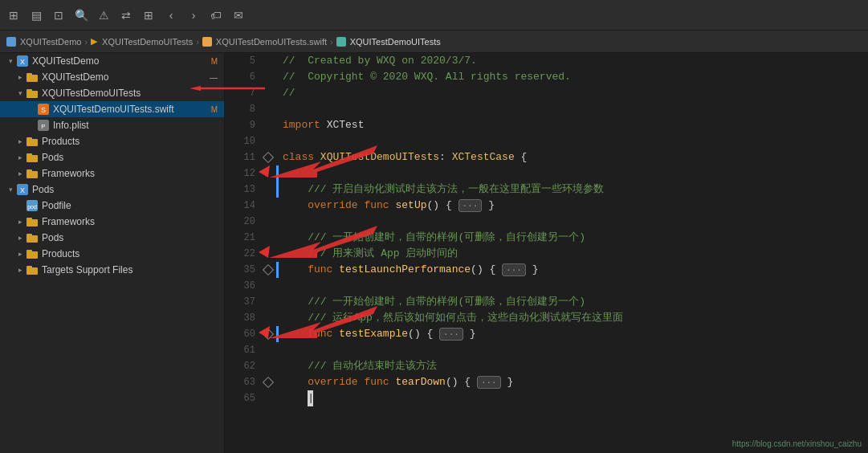 The width and height of the screenshot is (868, 453). Describe the element at coordinates (370, 254) in the screenshot. I see `code-text: /// 用来测试 App 启动时间的` at that location.